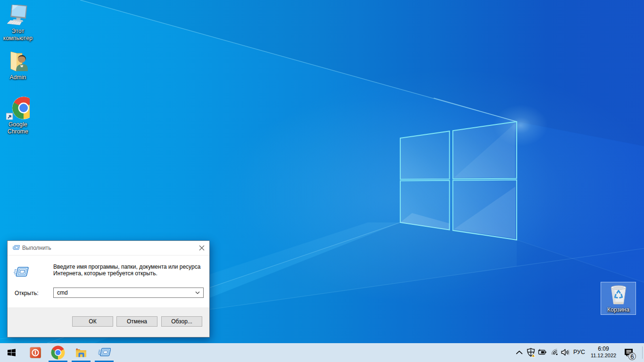  Describe the element at coordinates (632, 356) in the screenshot. I see `svg-text: 6` at that location.